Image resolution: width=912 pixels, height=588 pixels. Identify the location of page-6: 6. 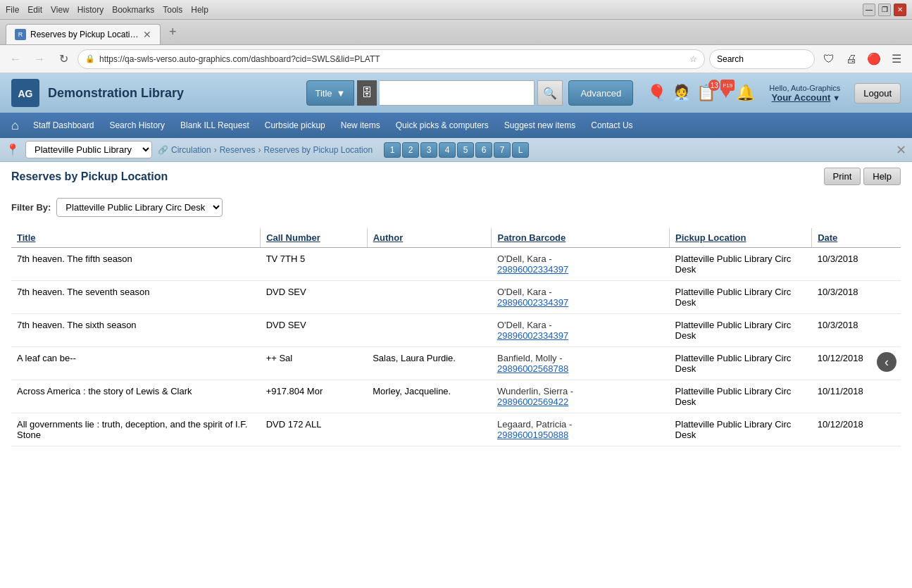
(484, 150).